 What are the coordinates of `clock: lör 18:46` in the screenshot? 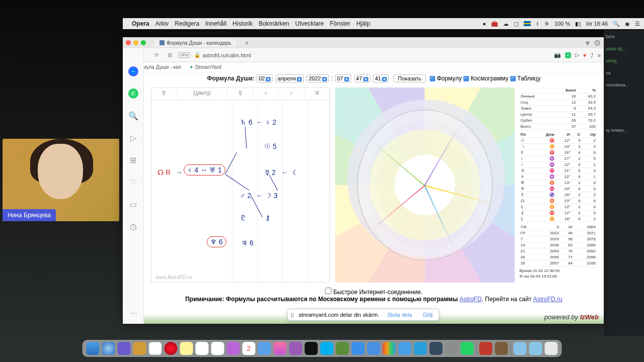 It's located at (597, 24).